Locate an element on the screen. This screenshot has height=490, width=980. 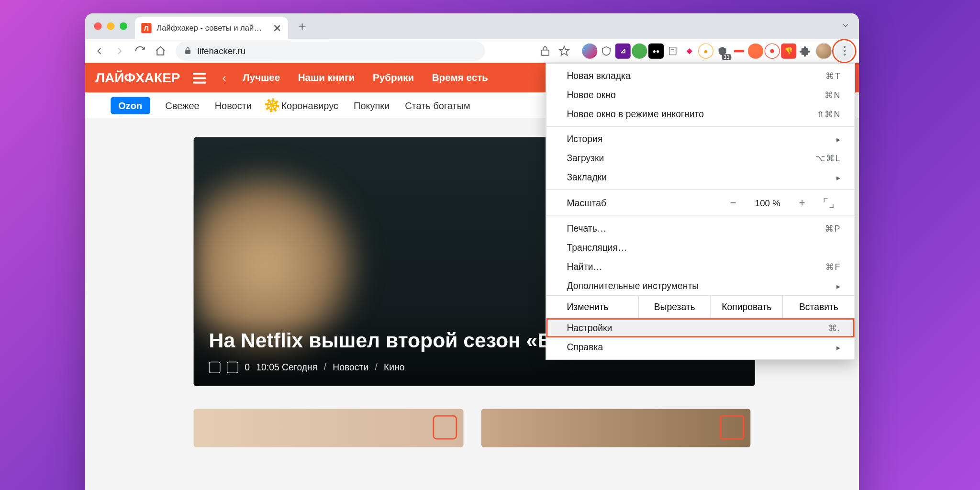
site-nav: Лучшее Наши книги Рубрики Время есть is located at coordinates (366, 78).